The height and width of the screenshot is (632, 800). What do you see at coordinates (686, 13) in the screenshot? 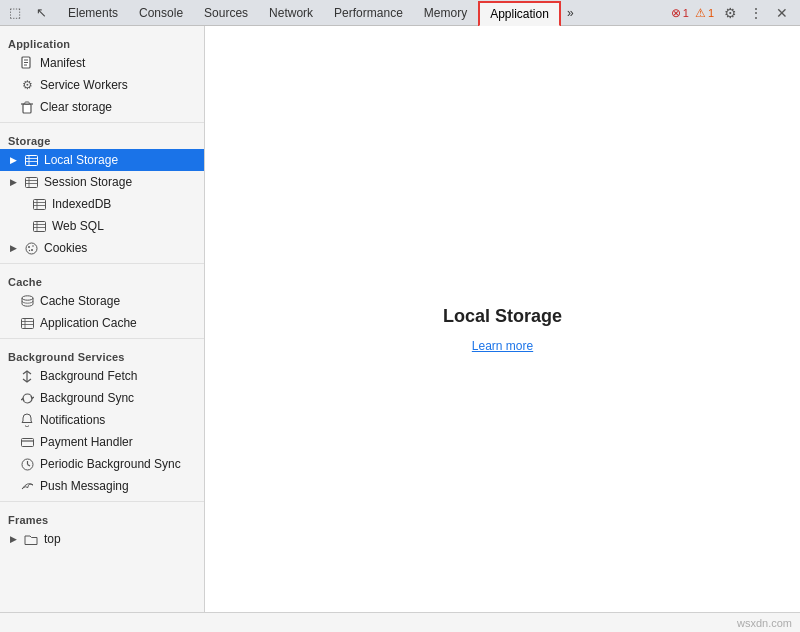
I see `error-count: 1` at bounding box center [686, 13].